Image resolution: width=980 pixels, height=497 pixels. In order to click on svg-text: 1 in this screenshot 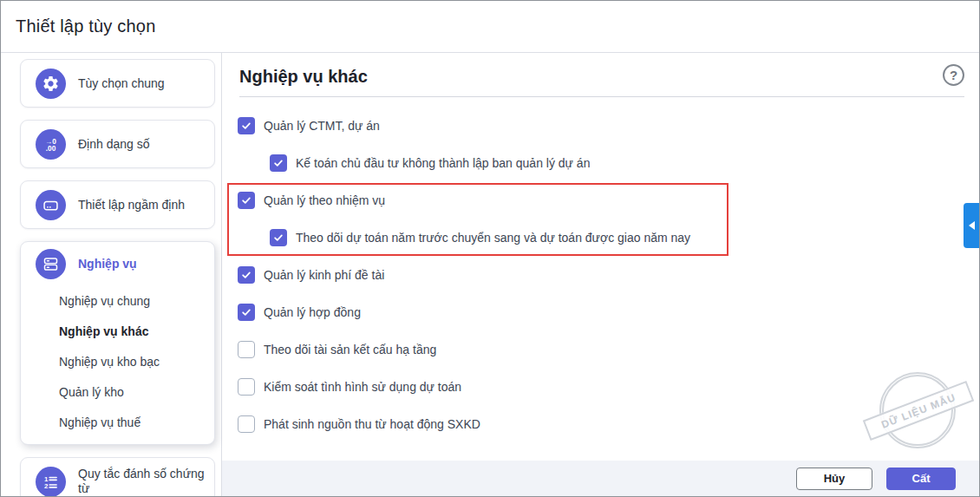, I will do `click(47, 479)`.